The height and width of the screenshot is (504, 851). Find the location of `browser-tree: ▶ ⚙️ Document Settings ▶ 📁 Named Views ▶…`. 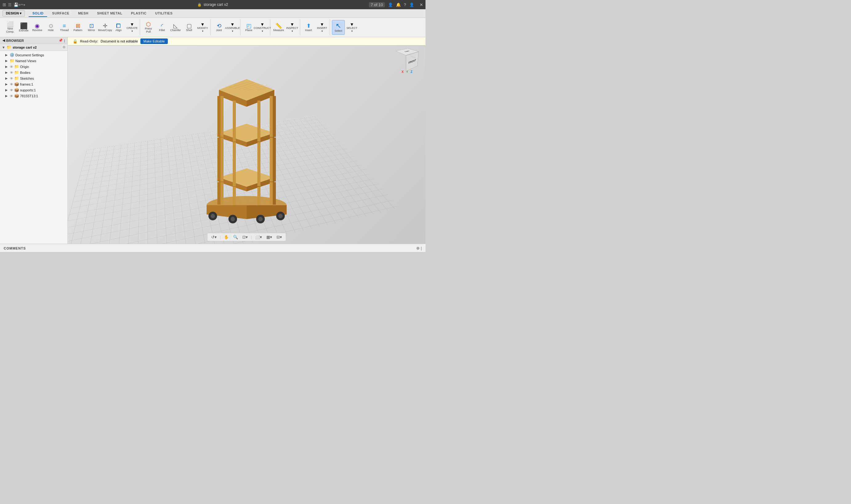

browser-tree: ▶ ⚙️ Document Settings ▶ 📁 Named Views ▶… is located at coordinates (34, 147).